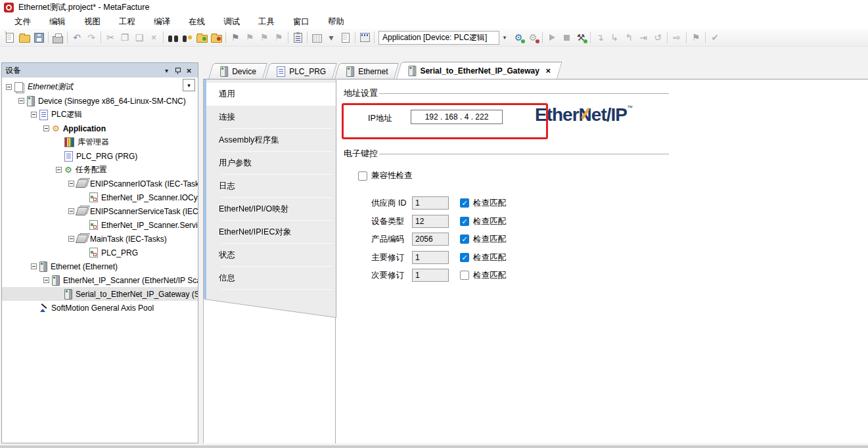  What do you see at coordinates (298, 37) in the screenshot?
I see `paste-special-icon` at bounding box center [298, 37].